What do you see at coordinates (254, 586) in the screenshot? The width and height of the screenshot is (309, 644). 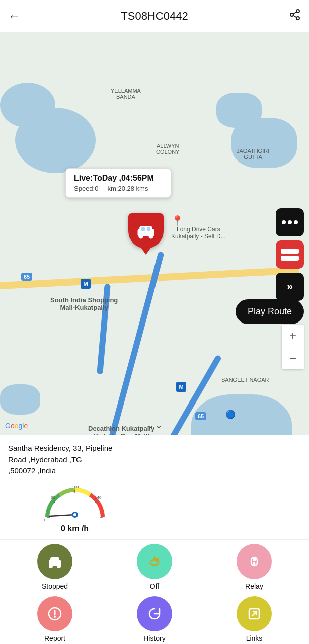 I see `relay-label: Relay` at bounding box center [254, 586].